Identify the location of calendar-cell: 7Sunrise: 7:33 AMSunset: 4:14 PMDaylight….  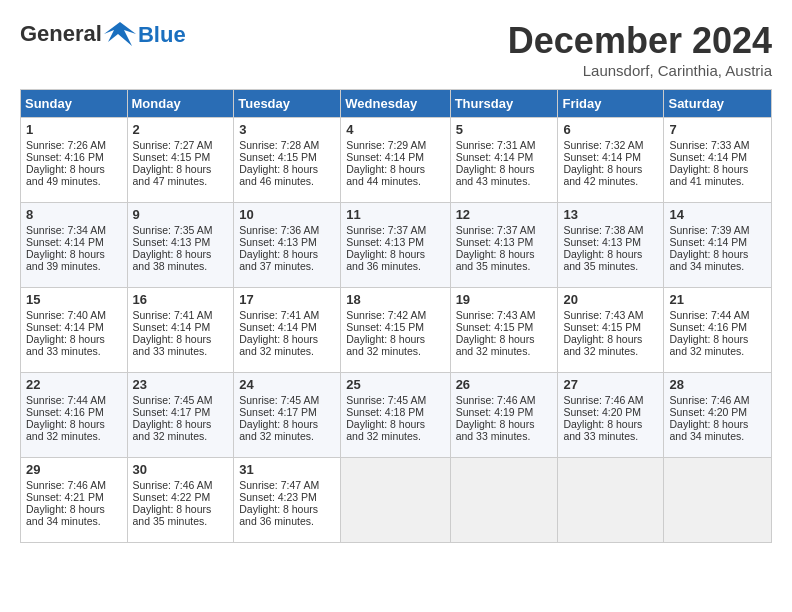
(718, 160).